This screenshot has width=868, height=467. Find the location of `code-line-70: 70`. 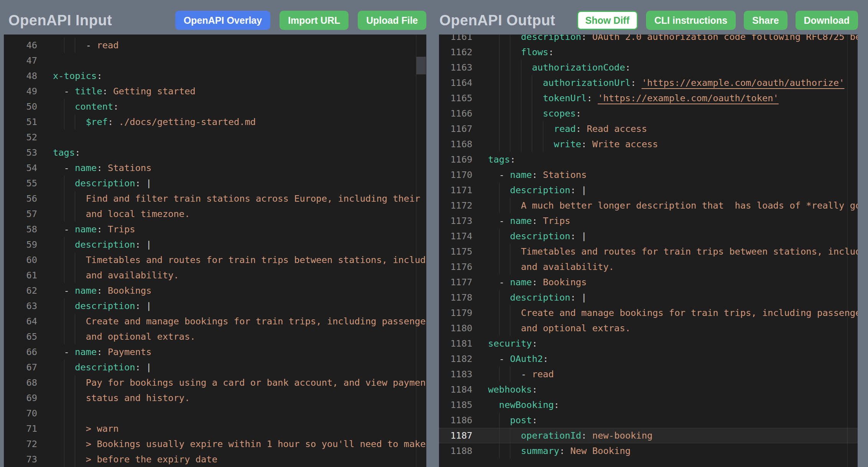

code-line-70: 70 is located at coordinates (215, 413).